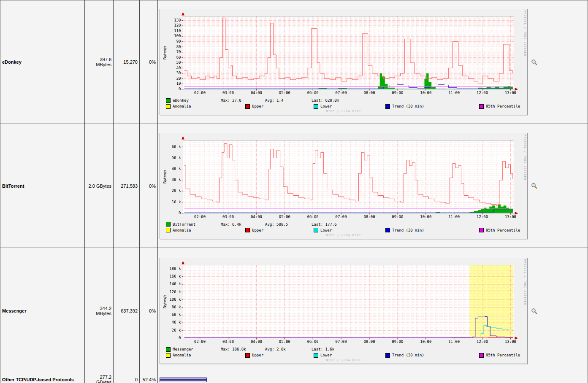  I want to click on protocol-name-cell: Messenger, so click(43, 311).